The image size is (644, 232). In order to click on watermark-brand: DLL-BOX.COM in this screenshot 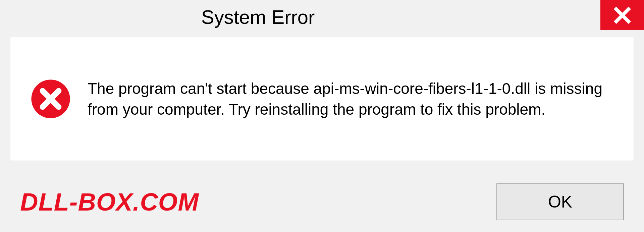, I will do `click(109, 202)`.